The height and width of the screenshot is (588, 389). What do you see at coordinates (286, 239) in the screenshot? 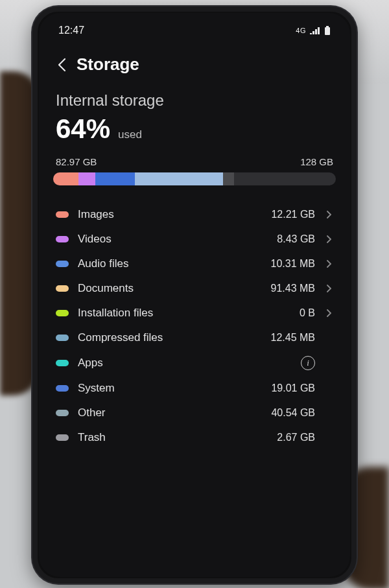
I see `category-value: 8.43 GB` at bounding box center [286, 239].